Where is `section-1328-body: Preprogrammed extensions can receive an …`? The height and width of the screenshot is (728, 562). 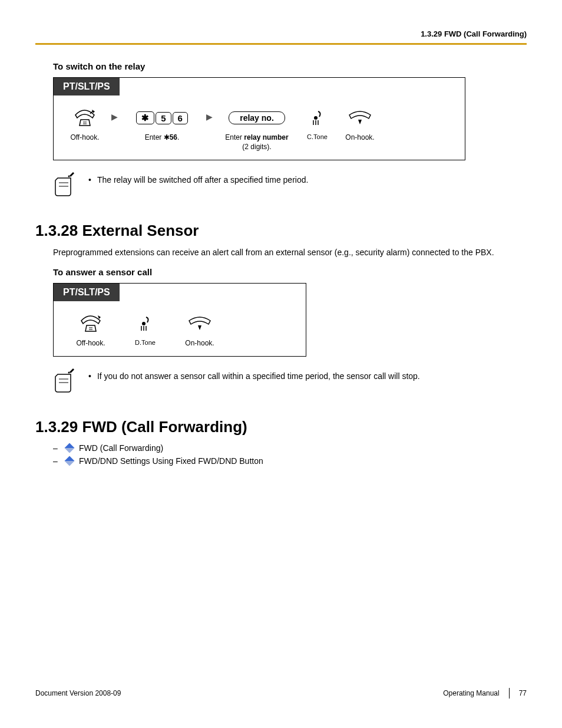 section-1328-body: Preprogrammed extensions can receive an … is located at coordinates (290, 253).